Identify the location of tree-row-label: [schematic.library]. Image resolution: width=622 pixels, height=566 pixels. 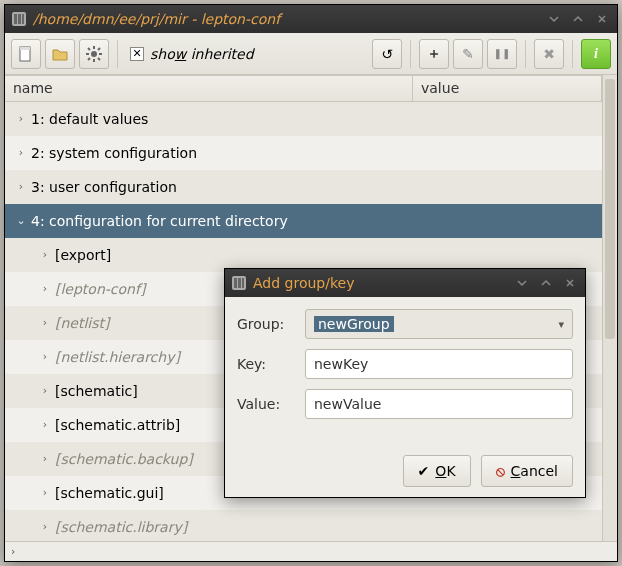
(121, 527).